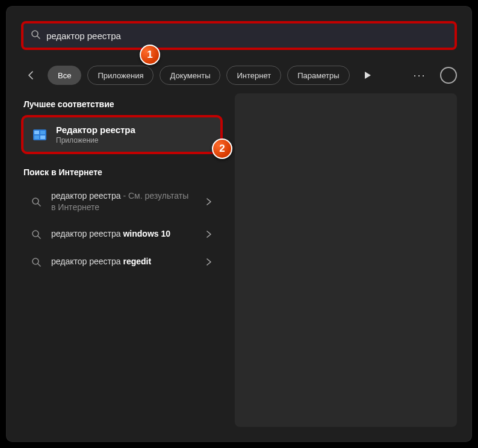 The height and width of the screenshot is (448, 478). I want to click on best-match-type: Приложение, so click(96, 140).